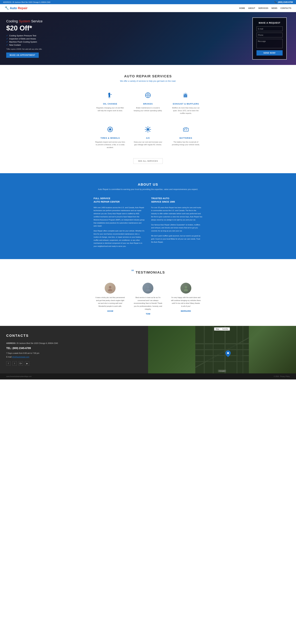  I want to click on request-phone-input, so click(269, 35).